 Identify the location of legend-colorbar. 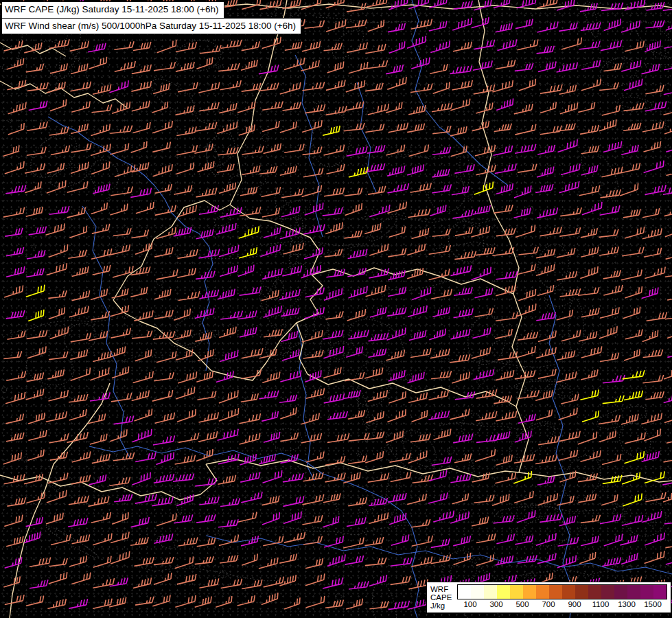
(562, 592).